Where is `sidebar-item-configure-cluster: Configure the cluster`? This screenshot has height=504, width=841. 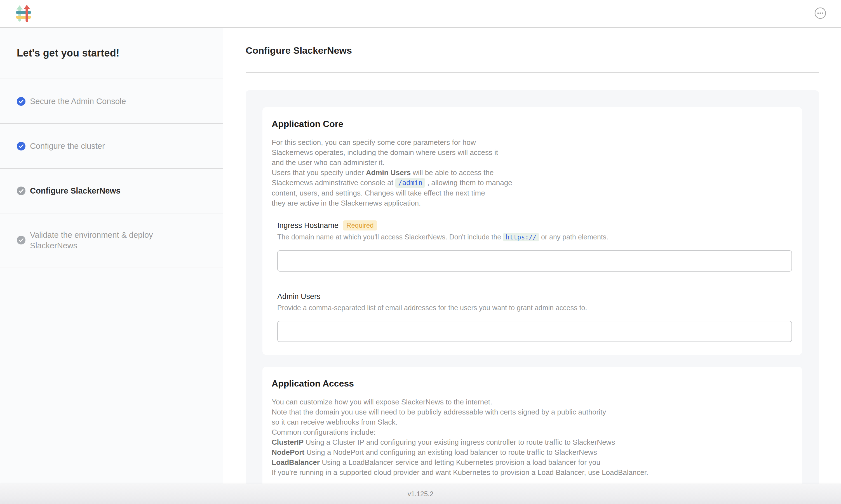 sidebar-item-configure-cluster: Configure the cluster is located at coordinates (111, 146).